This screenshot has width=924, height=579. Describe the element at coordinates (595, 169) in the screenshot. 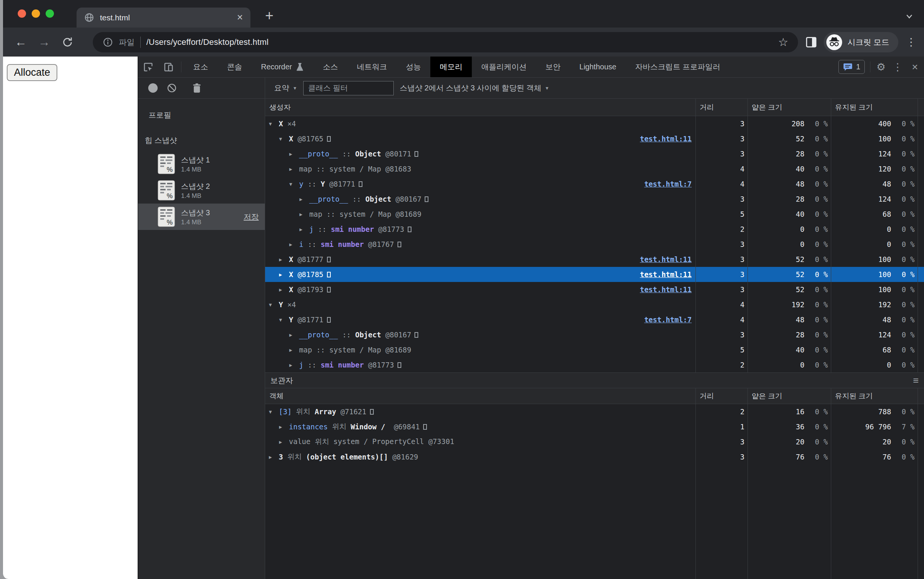

I see `constructor-row: ▶map :: system / Map @816834400 %1200 %` at that location.